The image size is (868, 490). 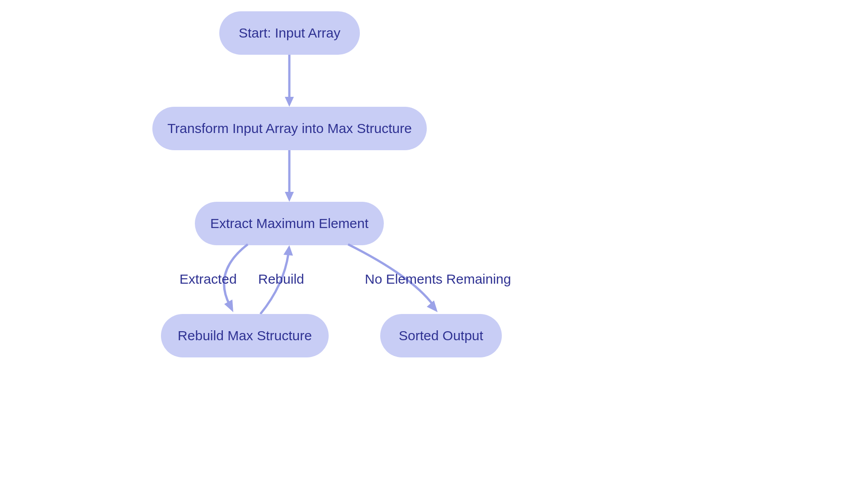 I want to click on node-transform-label: Transform Input Array into Max Structure, so click(x=289, y=128).